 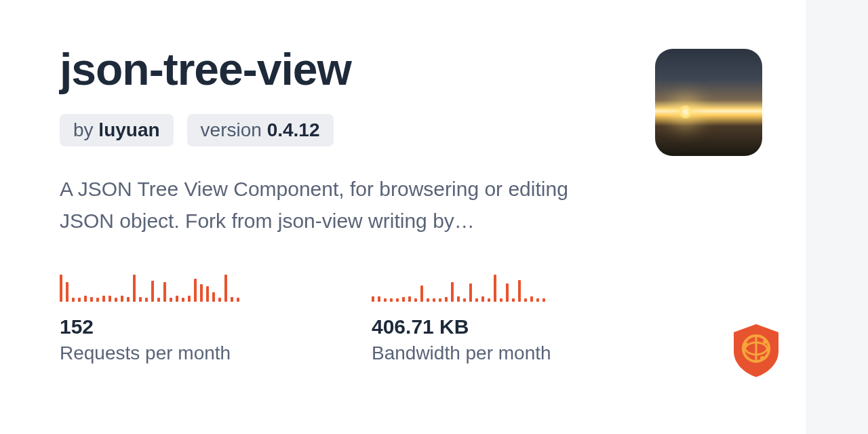 What do you see at coordinates (709, 102) in the screenshot?
I see `author-avatar` at bounding box center [709, 102].